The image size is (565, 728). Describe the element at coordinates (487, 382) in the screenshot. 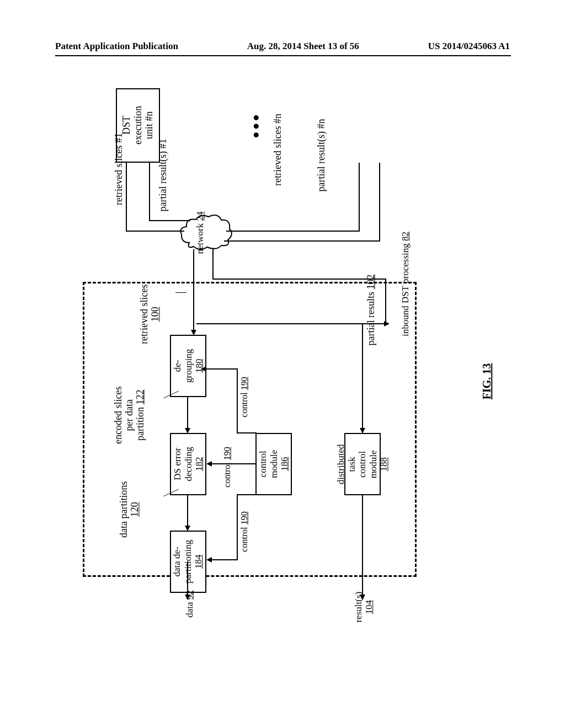

I see `figure-label: FIG. 13` at that location.